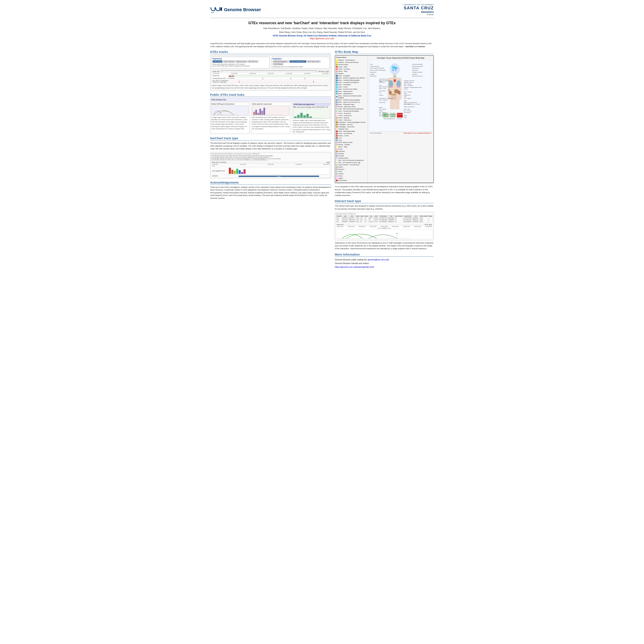 The height and width of the screenshot is (644, 644). Describe the element at coordinates (328, 162) in the screenshot. I see `barchart-hg: hg38` at that location.